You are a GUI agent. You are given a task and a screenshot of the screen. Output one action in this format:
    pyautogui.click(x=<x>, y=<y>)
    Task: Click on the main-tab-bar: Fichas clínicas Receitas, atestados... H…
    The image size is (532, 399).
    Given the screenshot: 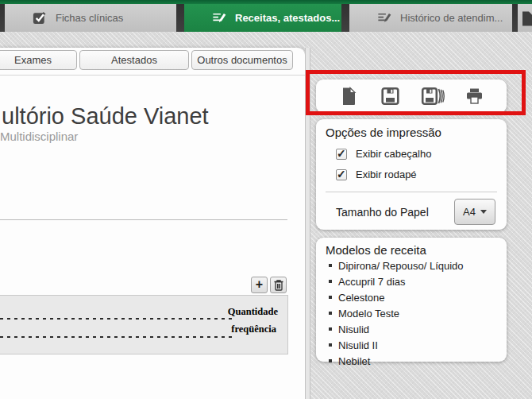 What is the action you would take?
    pyautogui.click(x=266, y=16)
    